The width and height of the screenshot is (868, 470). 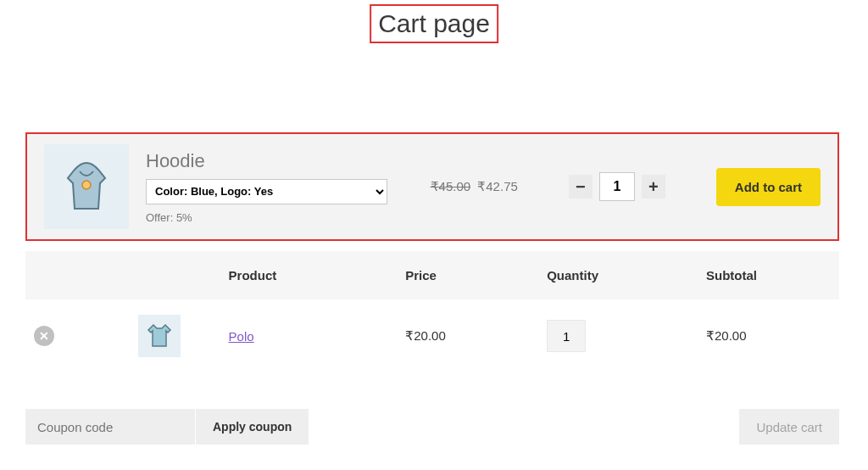 I want to click on row-qty-input, so click(x=566, y=336).